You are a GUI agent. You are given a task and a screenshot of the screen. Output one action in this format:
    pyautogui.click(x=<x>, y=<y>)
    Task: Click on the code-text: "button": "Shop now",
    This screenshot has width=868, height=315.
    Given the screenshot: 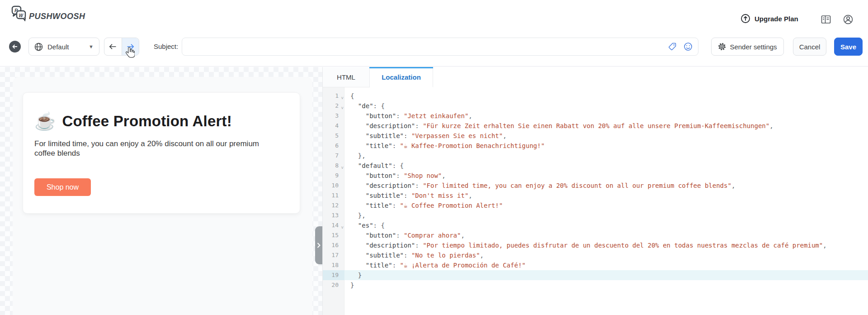 What is the action you would take?
    pyautogui.click(x=606, y=176)
    